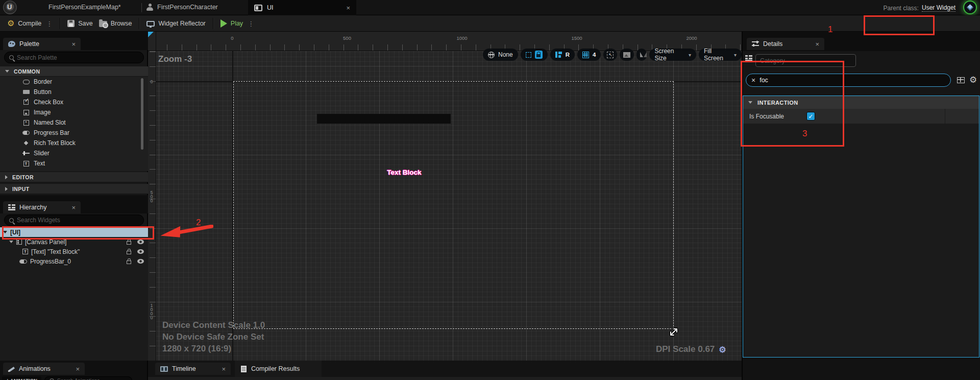 This screenshot has height=380, width=980. What do you see at coordinates (27, 82) in the screenshot?
I see `border-icon` at bounding box center [27, 82].